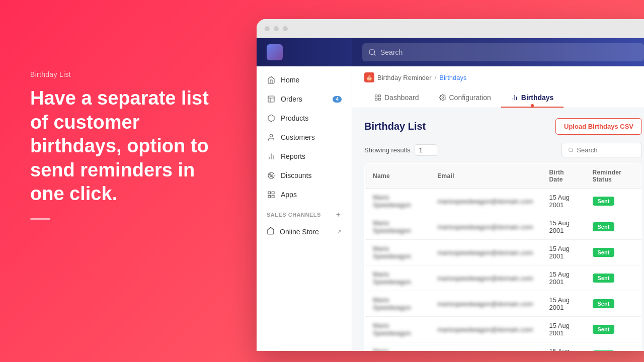  What do you see at coordinates (369, 77) in the screenshot?
I see `app-icon: 🎂` at bounding box center [369, 77].